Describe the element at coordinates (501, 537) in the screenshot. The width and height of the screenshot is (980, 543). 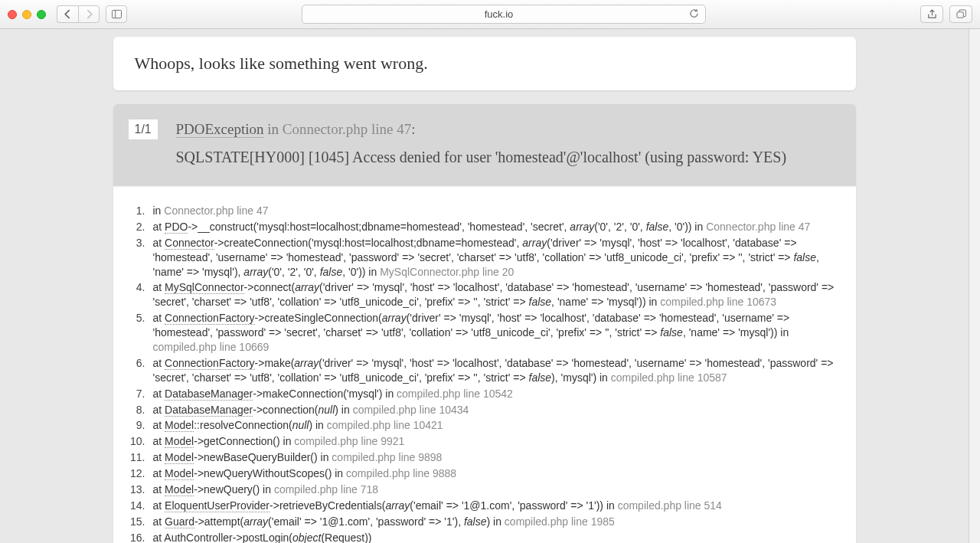
I see `trace-text: at AuthController->postLogin(object(Requ…` at that location.